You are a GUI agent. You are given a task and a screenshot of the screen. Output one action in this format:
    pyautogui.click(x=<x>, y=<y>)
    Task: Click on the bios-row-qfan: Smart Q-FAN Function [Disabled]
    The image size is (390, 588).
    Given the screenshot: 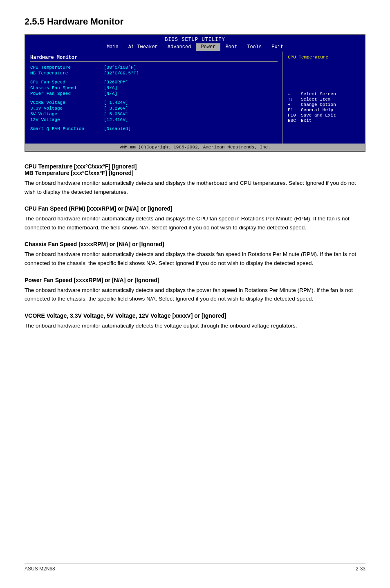 What is the action you would take?
    pyautogui.click(x=154, y=129)
    